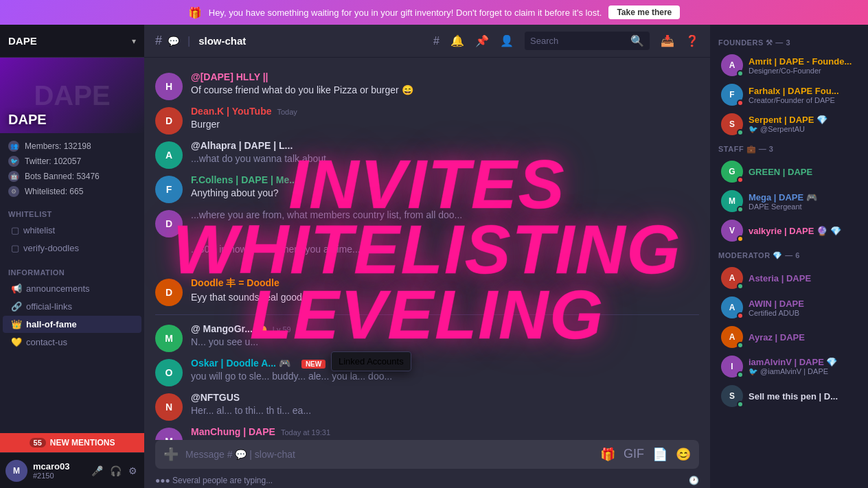  I want to click on member-name: GREEN | DAPE, so click(803, 172).